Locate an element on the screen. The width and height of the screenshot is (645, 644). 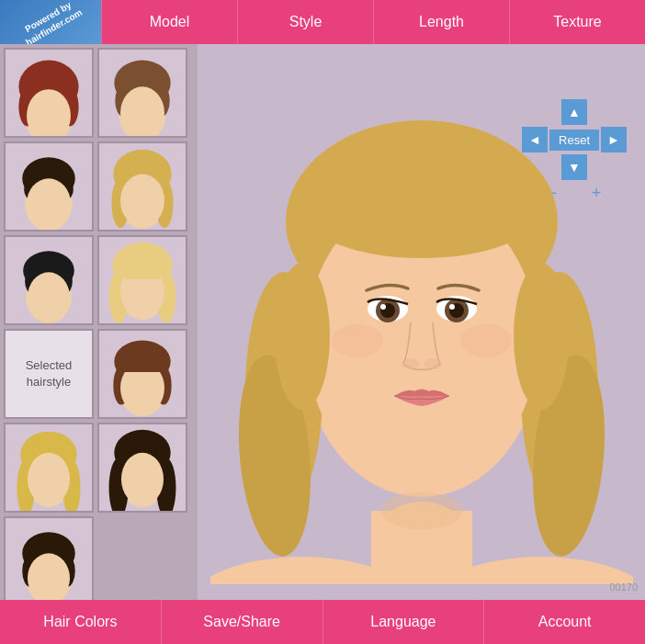
tab-model: Model is located at coordinates (169, 22).